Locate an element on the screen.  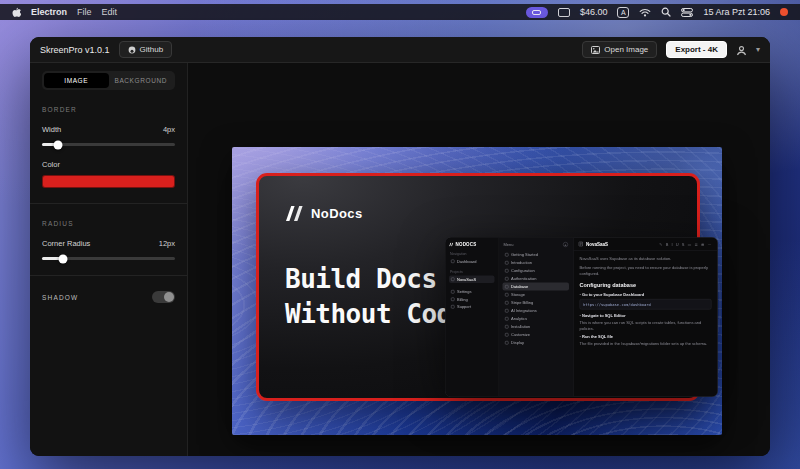
width-slider-thumb is located at coordinates (58, 144).